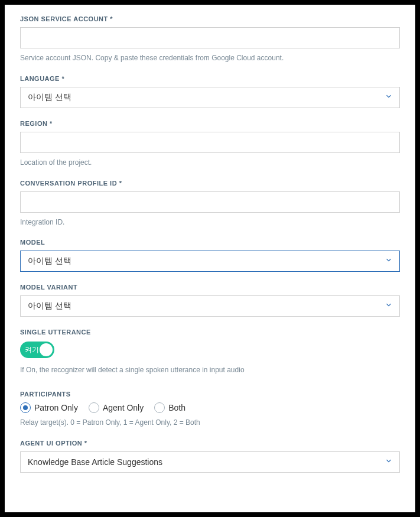 The height and width of the screenshot is (517, 420). Describe the element at coordinates (210, 261) in the screenshot. I see `model-select: 아이템 선택` at that location.